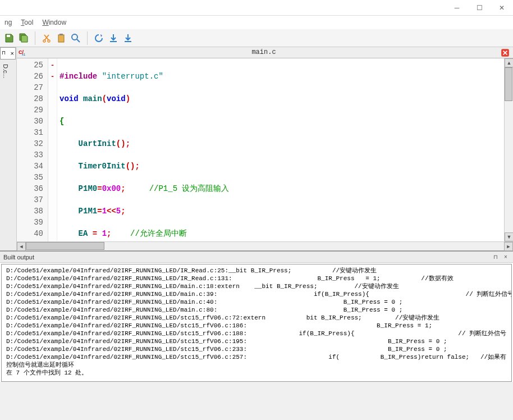 The height and width of the screenshot is (420, 513). I want to click on output-title: Built output, so click(246, 257).